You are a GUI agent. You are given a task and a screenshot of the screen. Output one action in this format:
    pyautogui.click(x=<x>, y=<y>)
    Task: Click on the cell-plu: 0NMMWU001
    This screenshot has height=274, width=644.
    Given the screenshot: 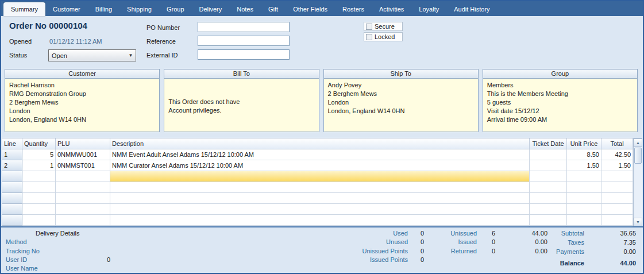 What is the action you would take?
    pyautogui.click(x=83, y=155)
    